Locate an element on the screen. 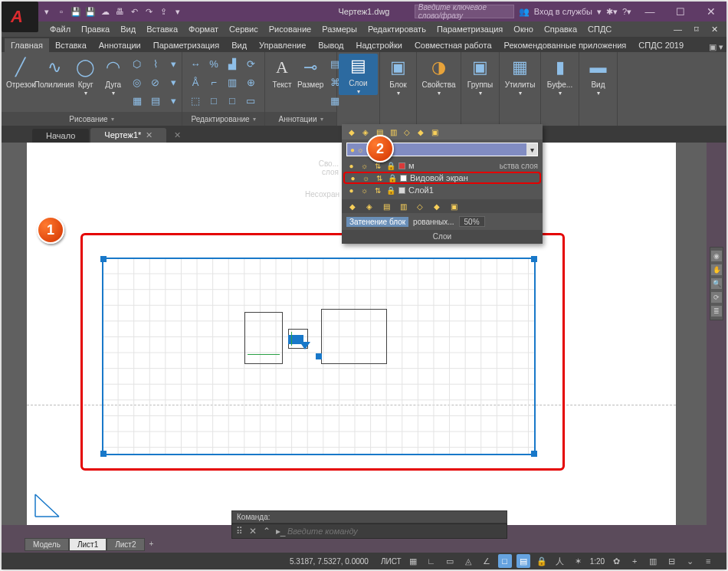 This screenshot has height=571, width=728. doc-minimize-icon: — is located at coordinates (677, 29).